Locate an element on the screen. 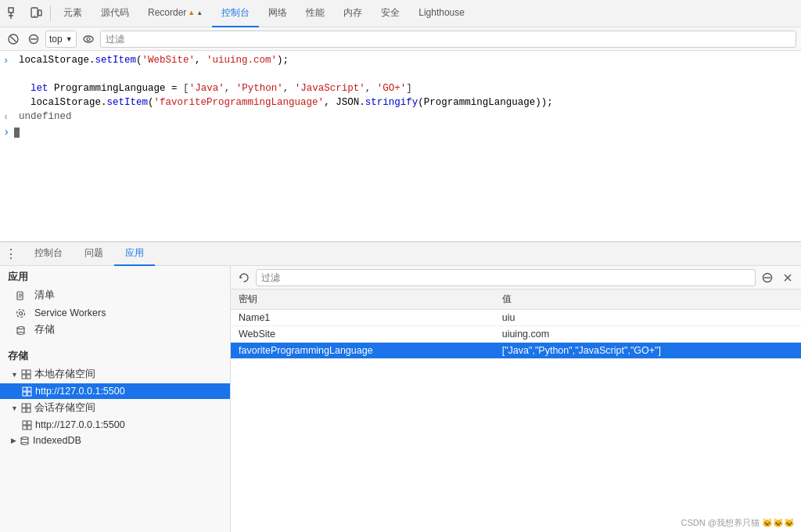  console-prompt-out: ‹ is located at coordinates (9, 117).